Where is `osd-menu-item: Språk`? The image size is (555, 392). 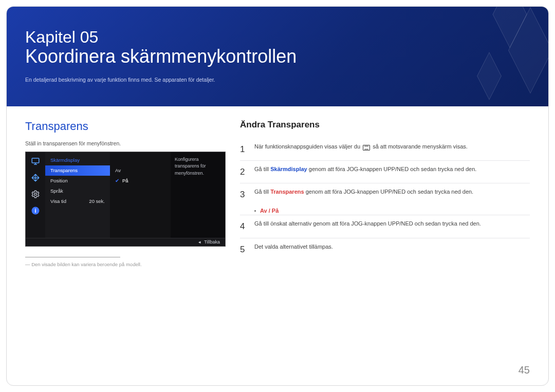 osd-menu-item: Språk is located at coordinates (78, 191).